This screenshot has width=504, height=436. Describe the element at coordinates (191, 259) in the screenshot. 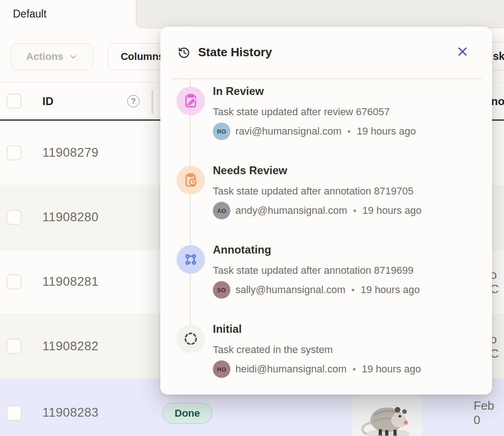

I see `bounding-box-icon` at that location.